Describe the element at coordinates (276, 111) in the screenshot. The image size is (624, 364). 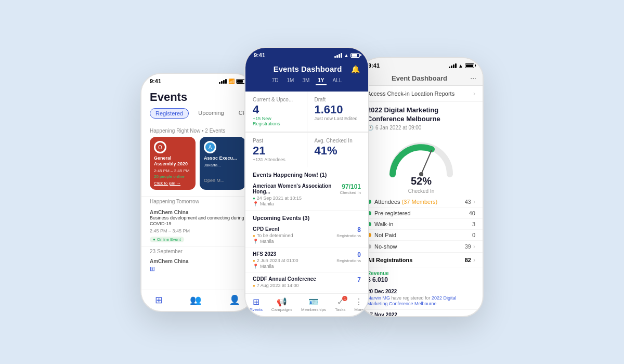
I see `stat-current: Current & Upco... 4 +15 New Registration…` at that location.